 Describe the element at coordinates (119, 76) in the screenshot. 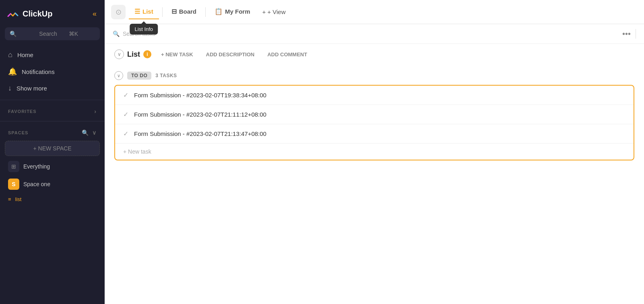

I see `todo-collapse-button: ∨` at that location.